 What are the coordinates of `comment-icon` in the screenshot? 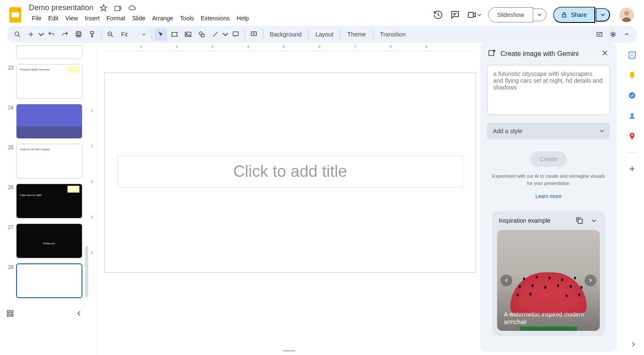 It's located at (455, 15).